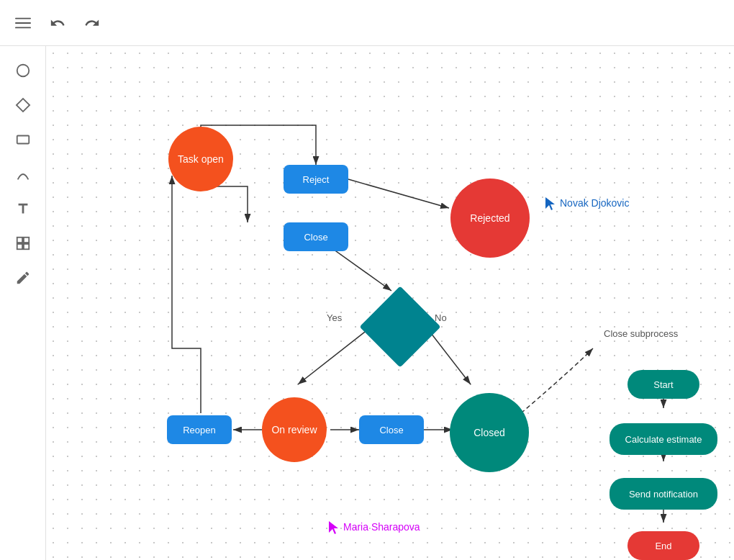 This screenshot has width=734, height=560. What do you see at coordinates (440, 318) in the screenshot?
I see `no-label: No` at bounding box center [440, 318].